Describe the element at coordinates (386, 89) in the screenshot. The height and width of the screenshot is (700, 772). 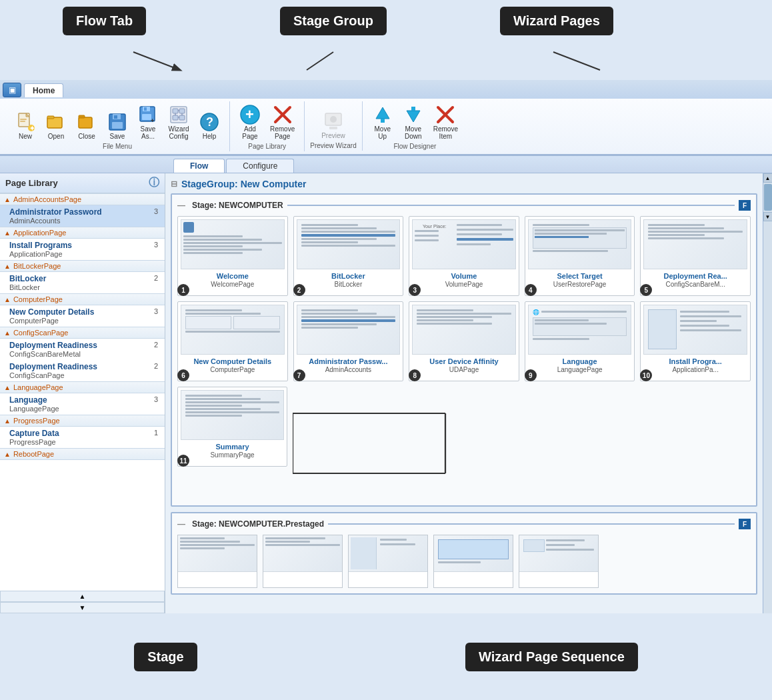
I see `ribbon-tabs: ▣ Home` at that location.